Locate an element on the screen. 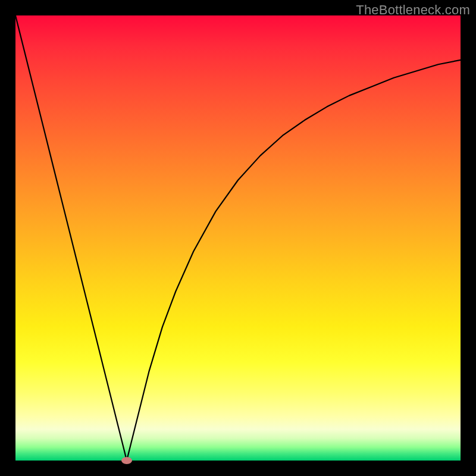  watermark-text: TheBottleneck.com is located at coordinates (413, 10).